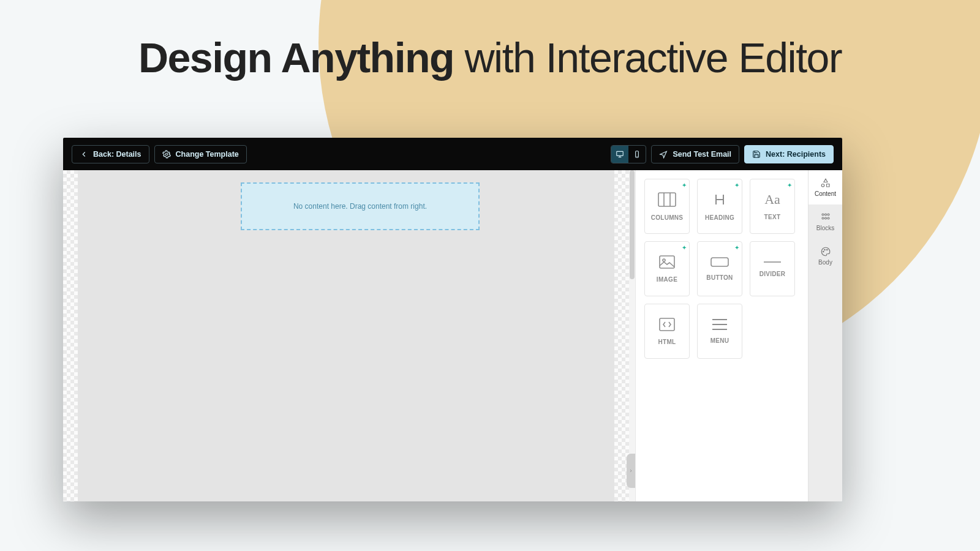  What do you see at coordinates (720, 200) in the screenshot?
I see `heading-icon` at bounding box center [720, 200].